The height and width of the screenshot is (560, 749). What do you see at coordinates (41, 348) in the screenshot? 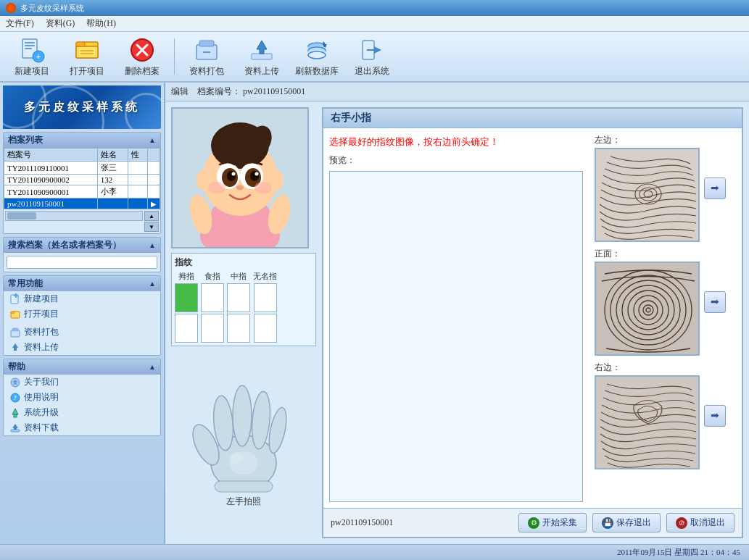
I see `func-upload-label: 资料上传` at bounding box center [41, 348].